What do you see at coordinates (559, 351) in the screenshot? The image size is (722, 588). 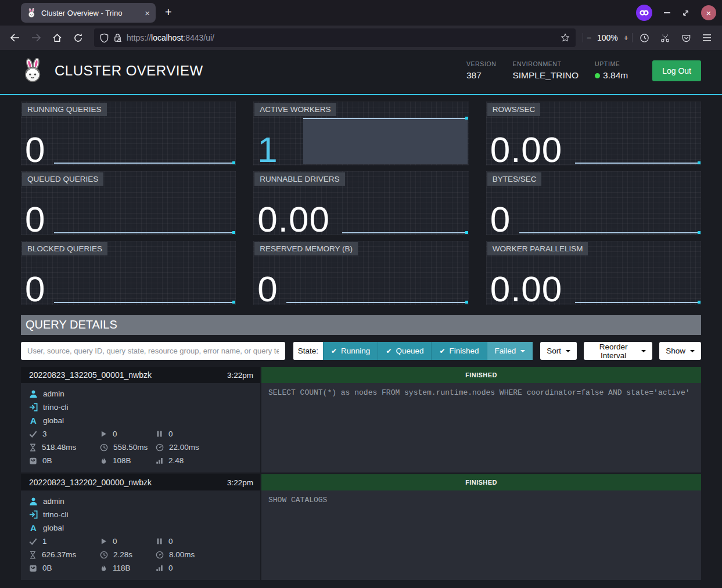 I see `sort-dropdown: Sort` at bounding box center [559, 351].